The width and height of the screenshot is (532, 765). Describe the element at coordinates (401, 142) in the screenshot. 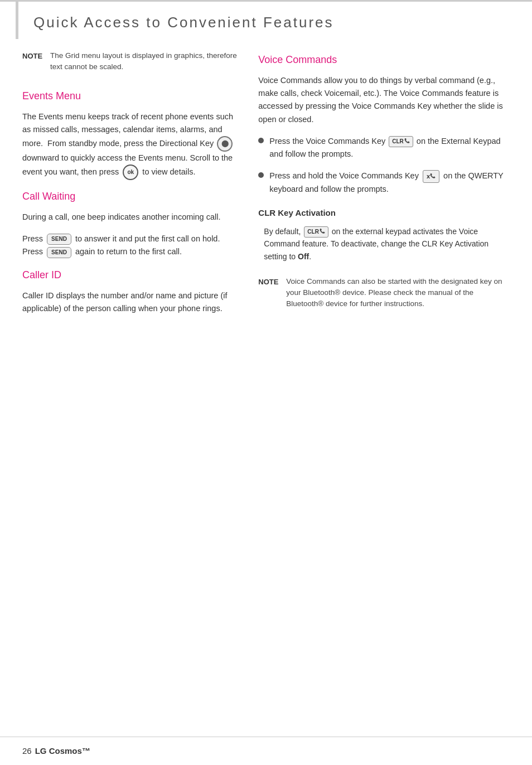

I see `clr-key-external: CLR📞` at that location.